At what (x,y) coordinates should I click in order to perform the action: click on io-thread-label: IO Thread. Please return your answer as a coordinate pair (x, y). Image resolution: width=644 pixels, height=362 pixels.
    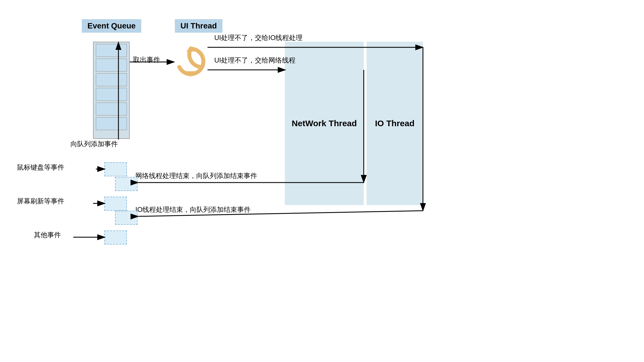
    Looking at the image, I should click on (395, 123).